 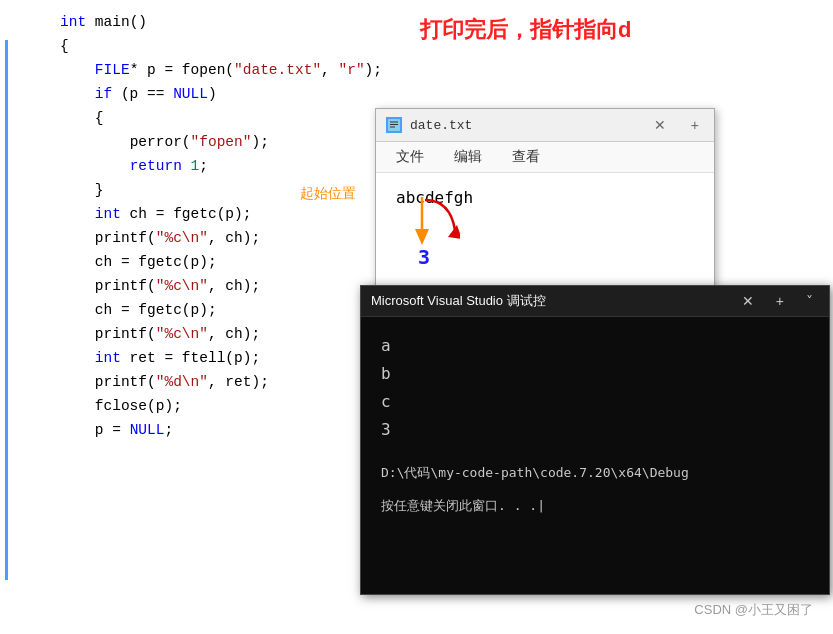 What do you see at coordinates (458, 301) in the screenshot?
I see `console-title-text: Microsoft Visual Studio 调试控` at bounding box center [458, 301].